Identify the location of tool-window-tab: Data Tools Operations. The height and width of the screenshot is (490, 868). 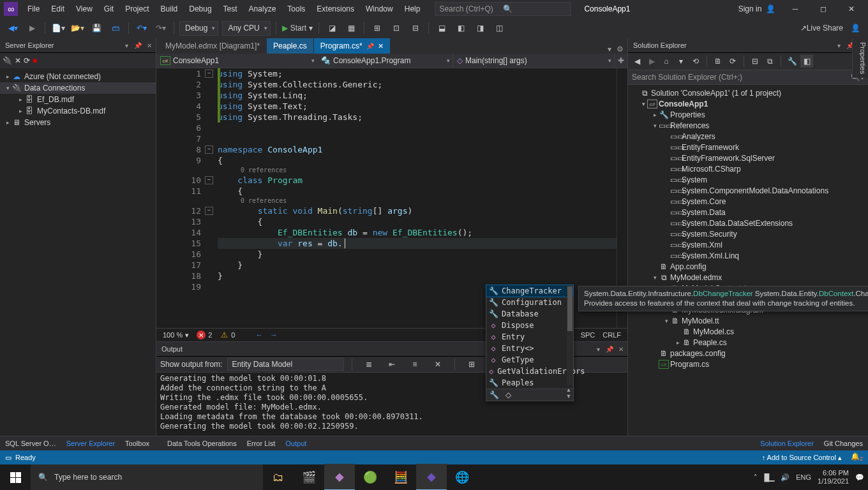
(202, 443).